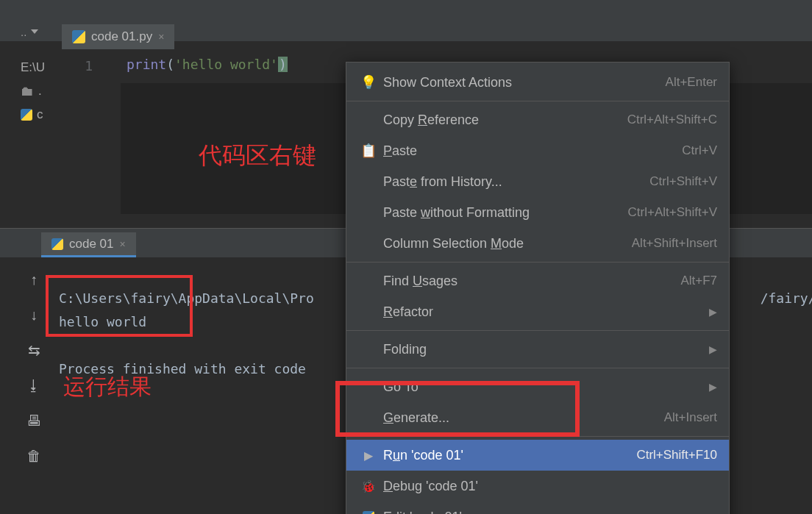 The image size is (812, 514). I want to click on menu-edit-config: Edit 'code 01'..., so click(538, 507).